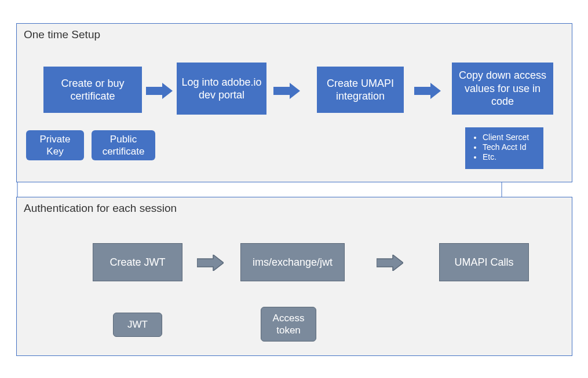 The width and height of the screenshot is (588, 378). What do you see at coordinates (360, 90) in the screenshot?
I see `box-create-umapi: Create UMAPI integration` at bounding box center [360, 90].